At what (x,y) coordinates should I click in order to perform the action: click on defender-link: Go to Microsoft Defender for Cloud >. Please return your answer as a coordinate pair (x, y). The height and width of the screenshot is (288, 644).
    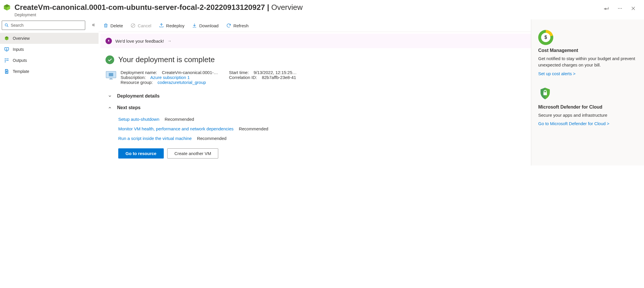
    Looking at the image, I should click on (588, 124).